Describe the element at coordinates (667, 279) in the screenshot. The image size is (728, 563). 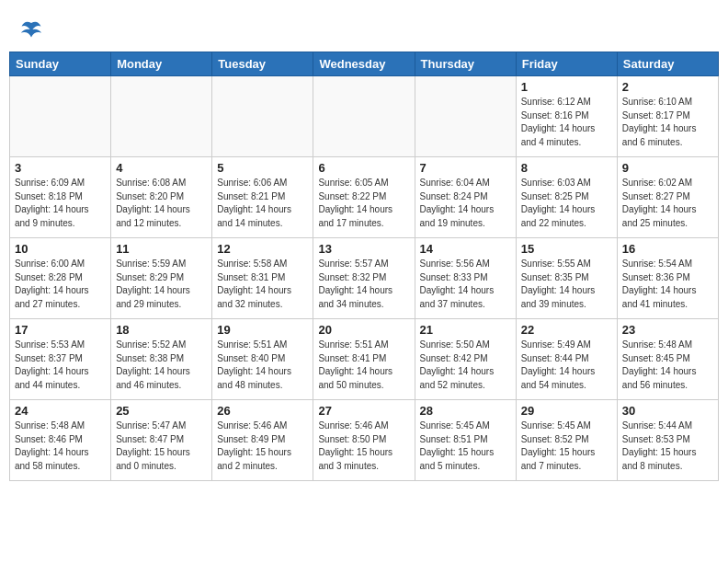
I see `calendar-cell: 16Sunrise: 5:54 AM Sunset: 8:36 PM Dayli…` at that location.